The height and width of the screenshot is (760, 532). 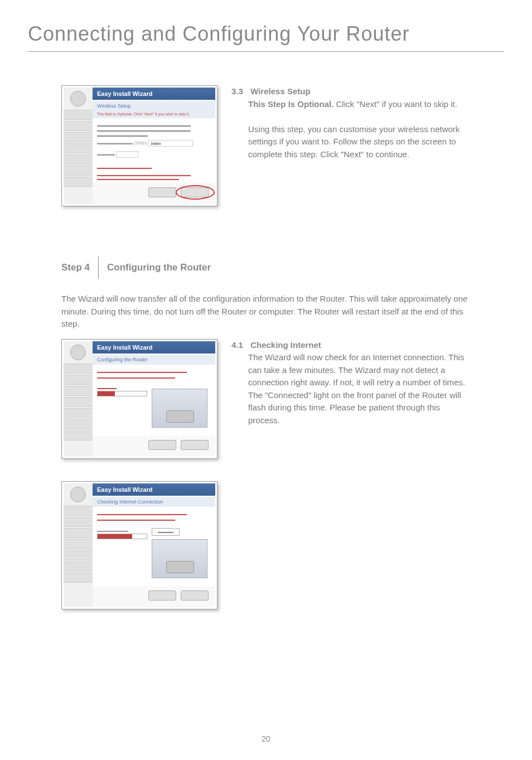 What do you see at coordinates (351, 146) in the screenshot?
I see `section-3-3-text: 3.3 Wireless Setup This Step Is Optional…` at bounding box center [351, 146].